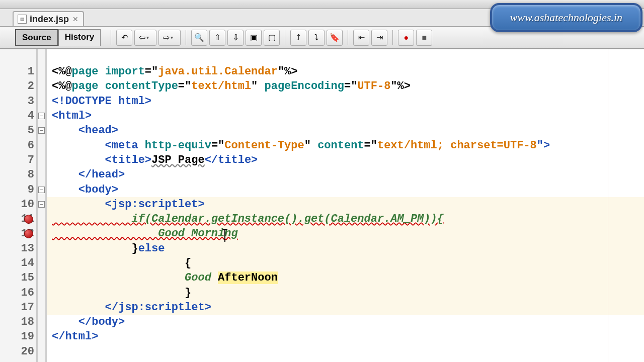 The height and width of the screenshot is (362, 644). Describe the element at coordinates (217, 38) in the screenshot. I see `find-prev-button: ⇧` at that location.